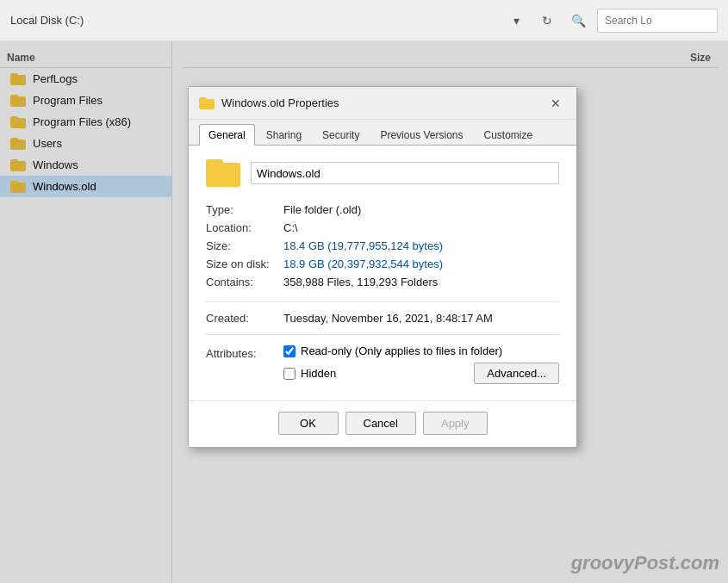 The width and height of the screenshot is (728, 583). I want to click on folder-name-row, so click(383, 173).